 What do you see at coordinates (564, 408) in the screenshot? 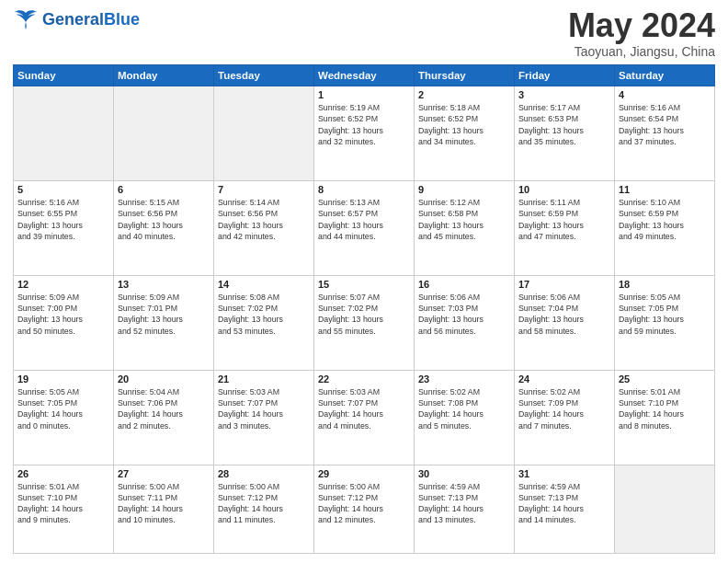
I see `day-info: Sunrise: 5:02 AM Sunset: 7:09 PM Dayligh…` at bounding box center [564, 408].